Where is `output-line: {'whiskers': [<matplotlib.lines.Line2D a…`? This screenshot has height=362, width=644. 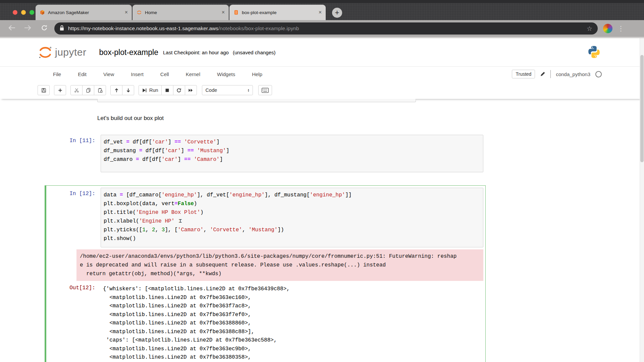
output-line: {'whiskers': [<matplotlib.lines.Line2D a… is located at coordinates (197, 289).